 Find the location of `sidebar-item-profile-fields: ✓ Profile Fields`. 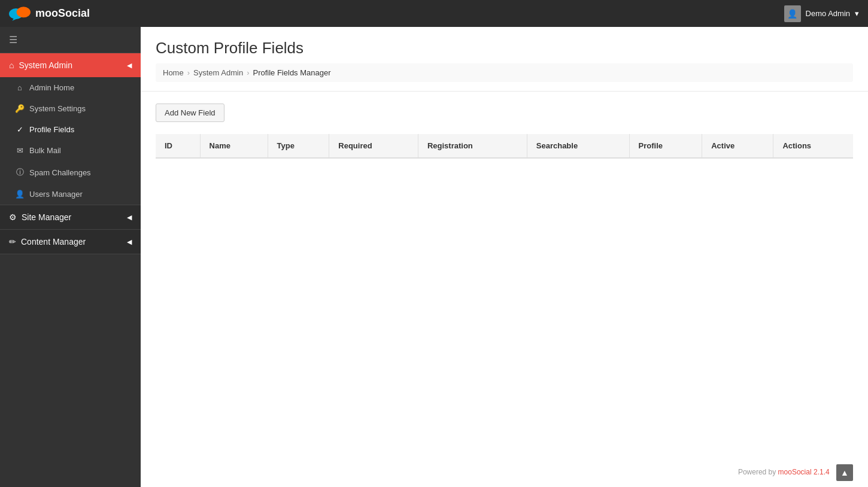

sidebar-item-profile-fields: ✓ Profile Fields is located at coordinates (71, 129).